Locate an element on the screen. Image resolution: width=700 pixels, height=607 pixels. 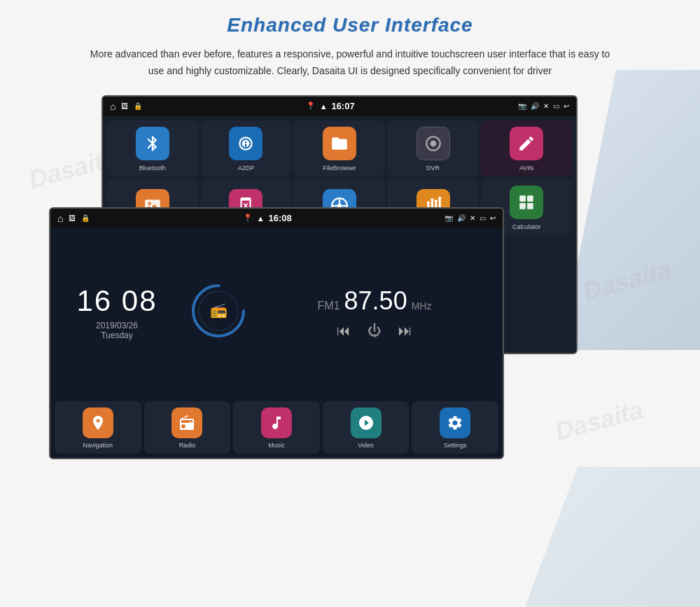
bluetooth-status-icon: ▲ is located at coordinates (323, 106).